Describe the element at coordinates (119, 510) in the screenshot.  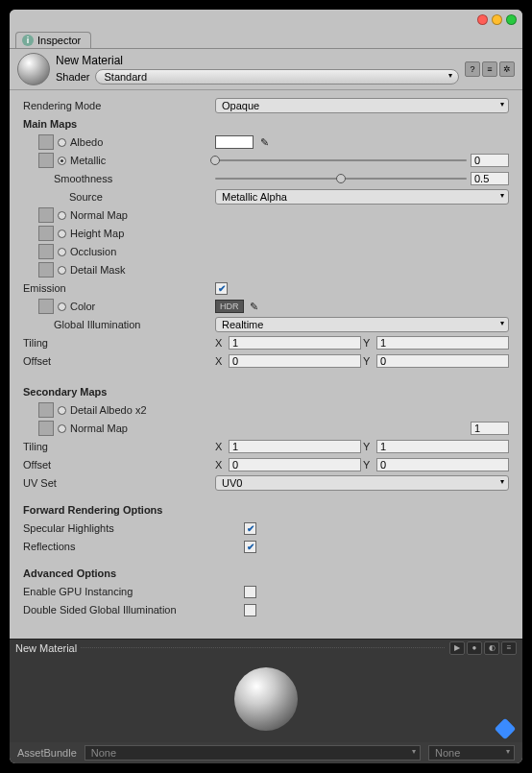
I see `forward-rendering-title: Forward Rendering Options` at that location.